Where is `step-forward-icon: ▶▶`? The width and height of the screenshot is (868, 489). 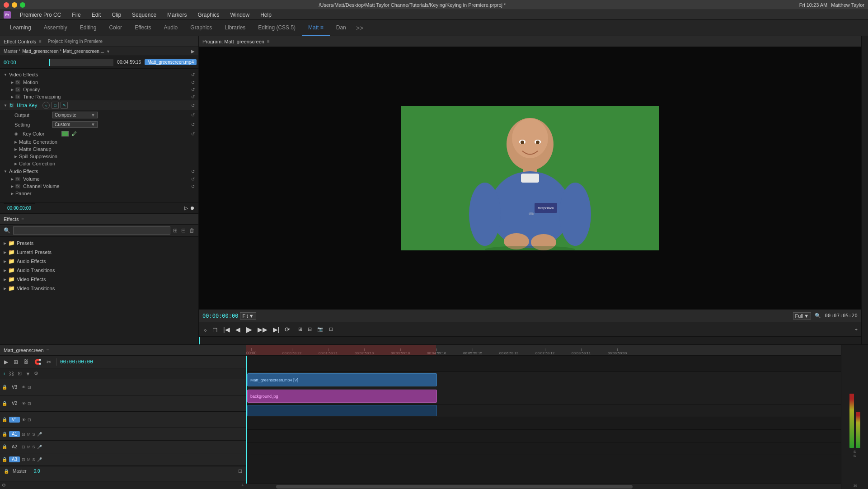
step-forward-icon: ▶▶ is located at coordinates (263, 329).